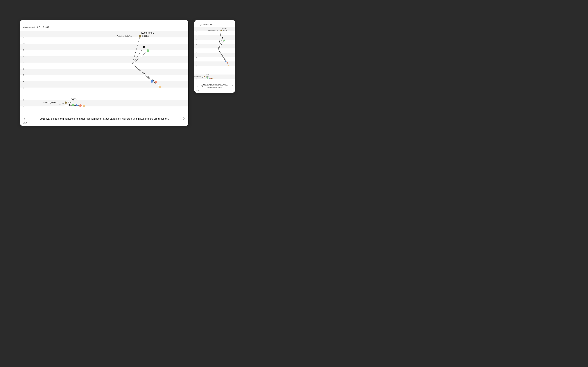 This screenshot has width=588, height=367. Describe the element at coordinates (25, 119) in the screenshot. I see `prev-button` at that location.